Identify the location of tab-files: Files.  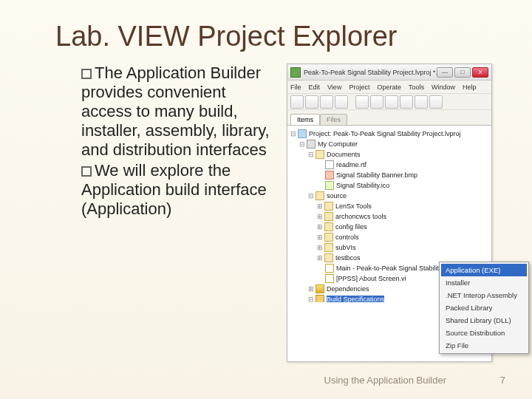
(334, 120).